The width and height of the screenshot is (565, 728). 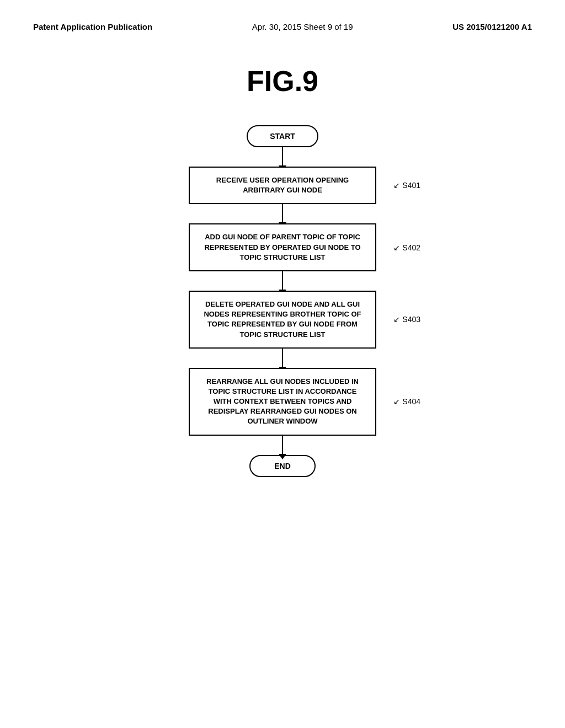 I want to click on step-s404-label: ↙ S404, so click(x=407, y=402).